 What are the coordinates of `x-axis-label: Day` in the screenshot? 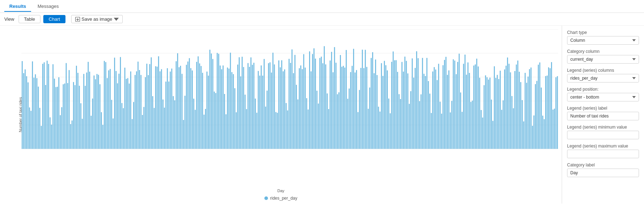 It's located at (281, 191).